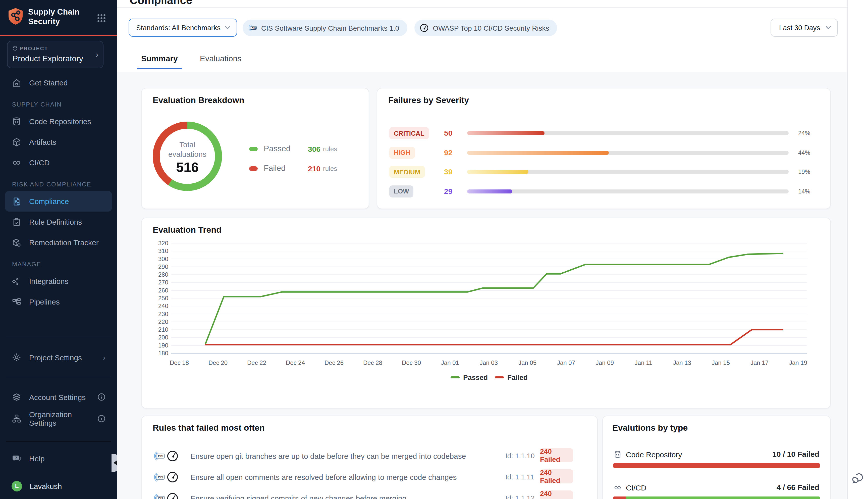 Image resolution: width=868 pixels, height=499 pixels. Describe the element at coordinates (163, 337) in the screenshot. I see `svg-text: 200` at that location.